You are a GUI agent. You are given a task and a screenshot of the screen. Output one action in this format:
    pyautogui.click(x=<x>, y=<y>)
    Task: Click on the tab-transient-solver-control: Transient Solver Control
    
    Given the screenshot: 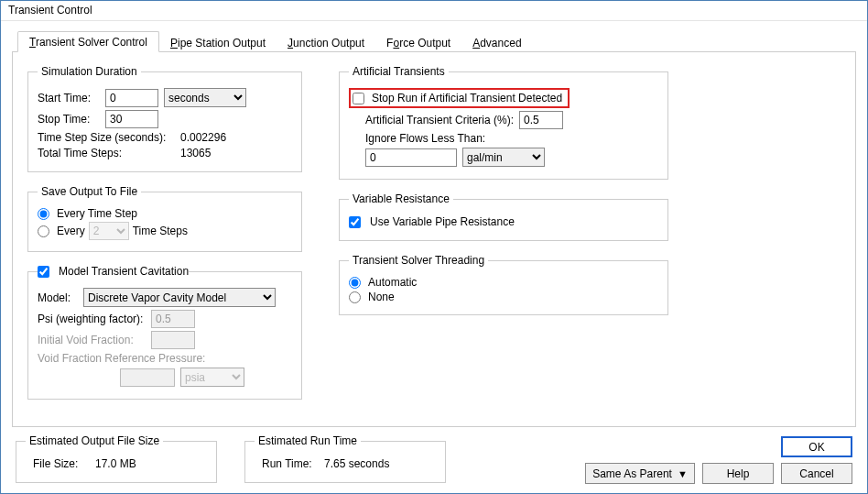 What is the action you would take?
    pyautogui.click(x=88, y=42)
    